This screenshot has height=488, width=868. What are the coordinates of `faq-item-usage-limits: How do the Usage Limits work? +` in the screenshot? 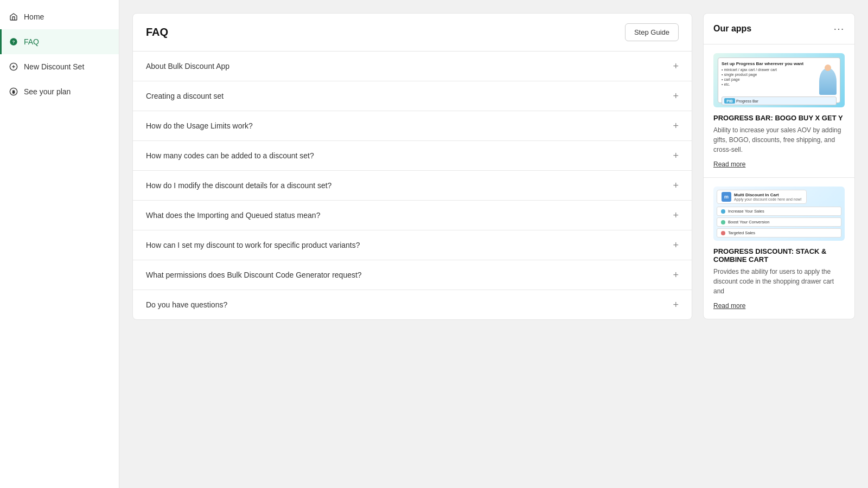 It's located at (412, 126).